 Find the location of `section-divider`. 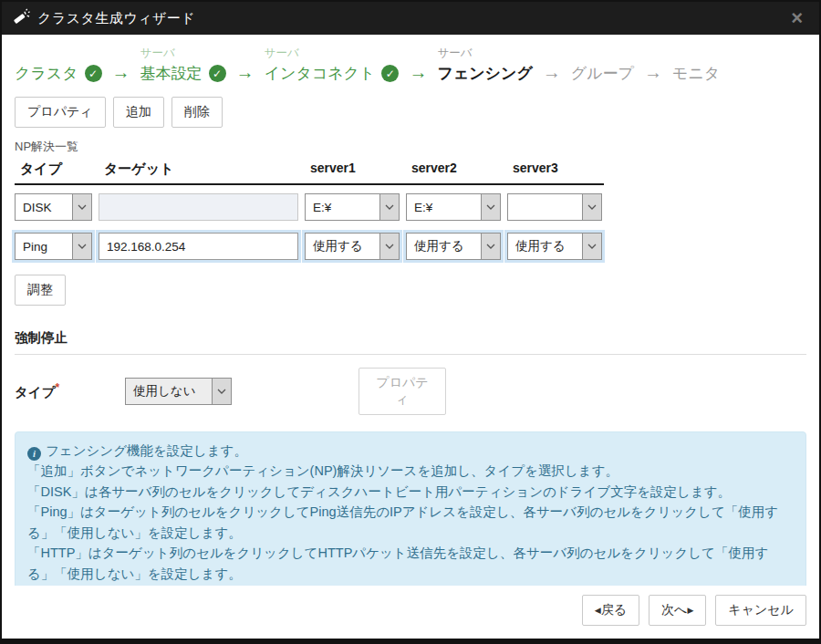

section-divider is located at coordinates (410, 354).